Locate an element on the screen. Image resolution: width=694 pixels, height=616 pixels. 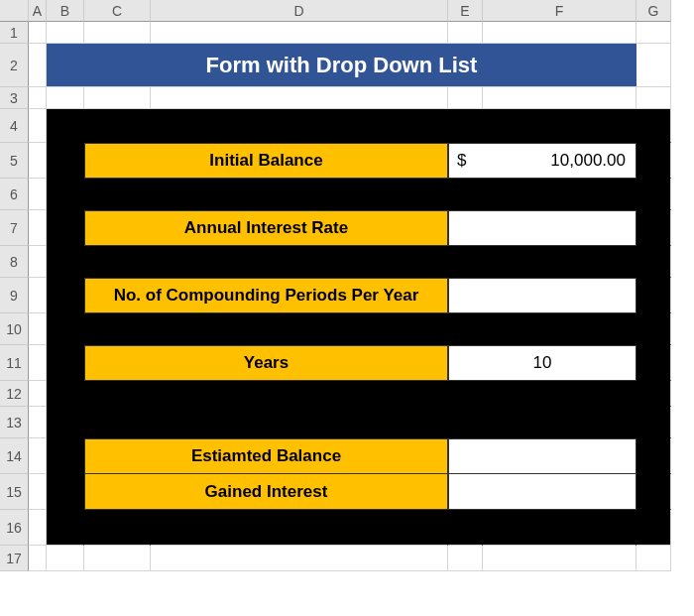
input-compounding is located at coordinates (542, 296).